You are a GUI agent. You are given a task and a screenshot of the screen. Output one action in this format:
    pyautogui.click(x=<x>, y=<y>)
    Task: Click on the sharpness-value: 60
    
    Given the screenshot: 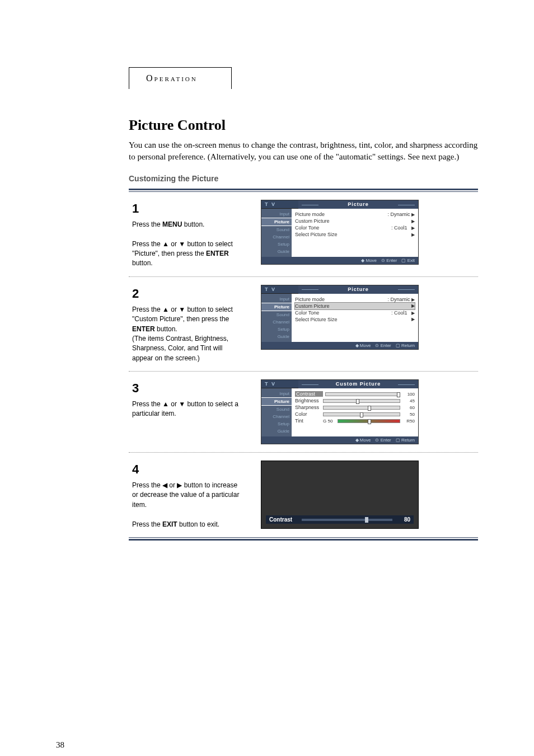 What is the action you would take?
    pyautogui.click(x=409, y=407)
    